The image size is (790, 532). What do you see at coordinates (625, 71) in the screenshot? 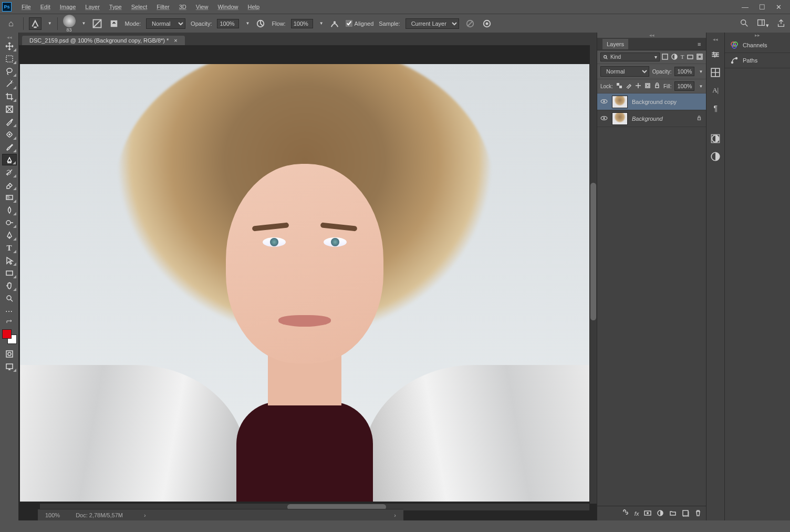
I see `layer-blend-select: Normal` at bounding box center [625, 71].